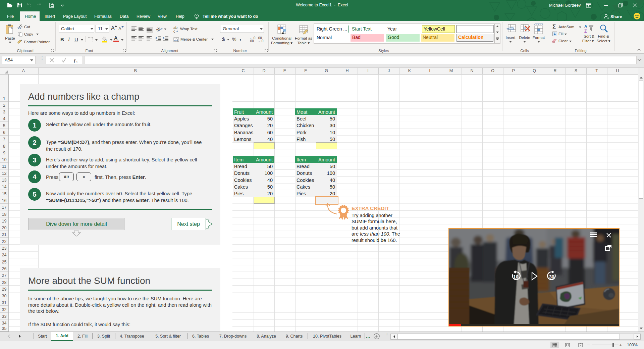 This screenshot has height=349, width=644. What do you see at coordinates (516, 277) in the screenshot?
I see `svg-text: 10` at bounding box center [516, 277].